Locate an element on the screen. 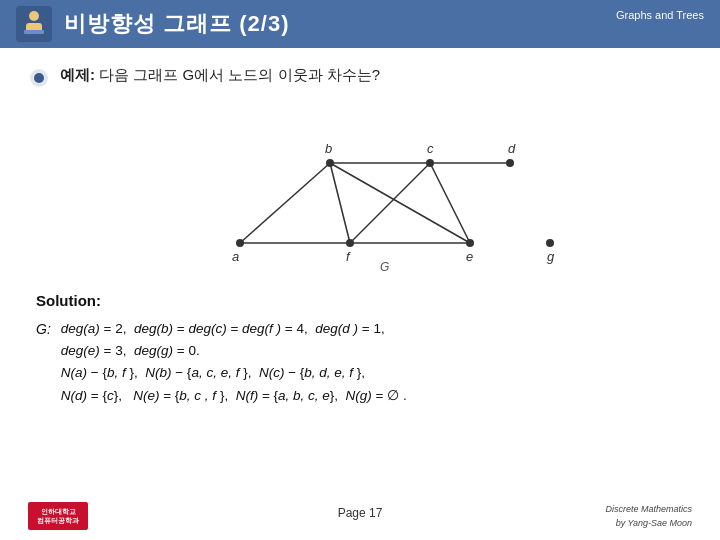  solution-line-2: deg(e) = 3, deg(g) = 0. is located at coordinates (234, 351).